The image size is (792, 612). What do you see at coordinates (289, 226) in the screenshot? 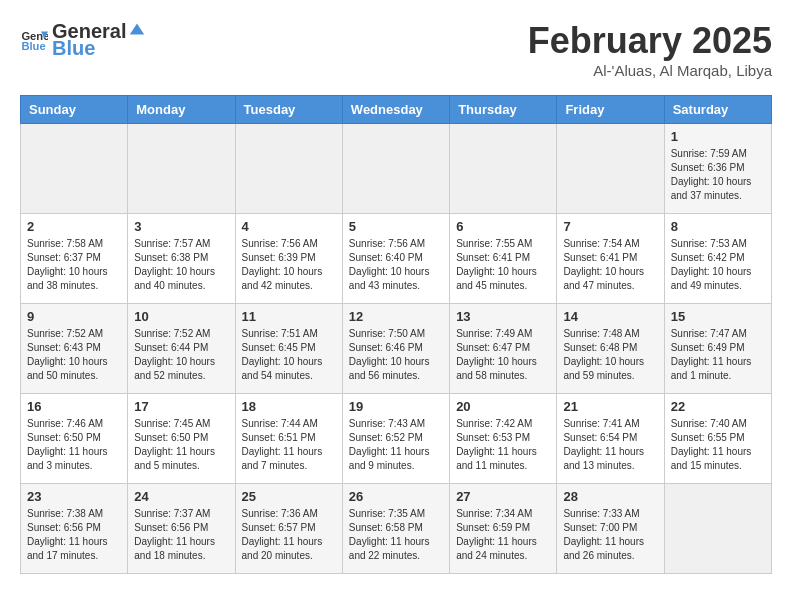
I see `day-number: 4` at bounding box center [289, 226].